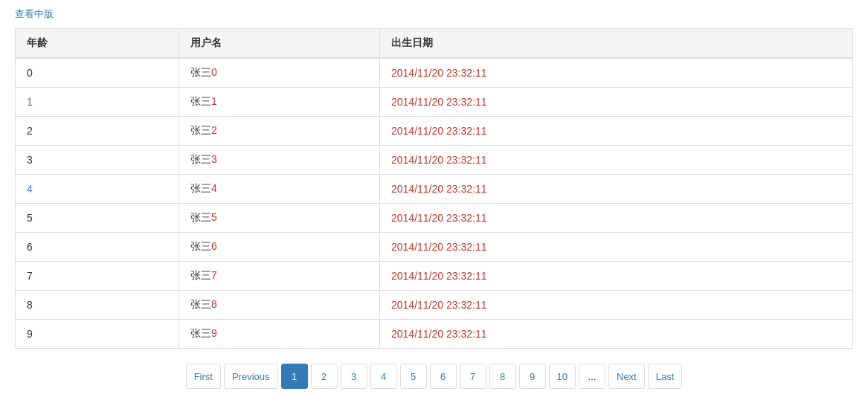  What do you see at coordinates (384, 376) in the screenshot?
I see `page-4-button: 4` at bounding box center [384, 376].